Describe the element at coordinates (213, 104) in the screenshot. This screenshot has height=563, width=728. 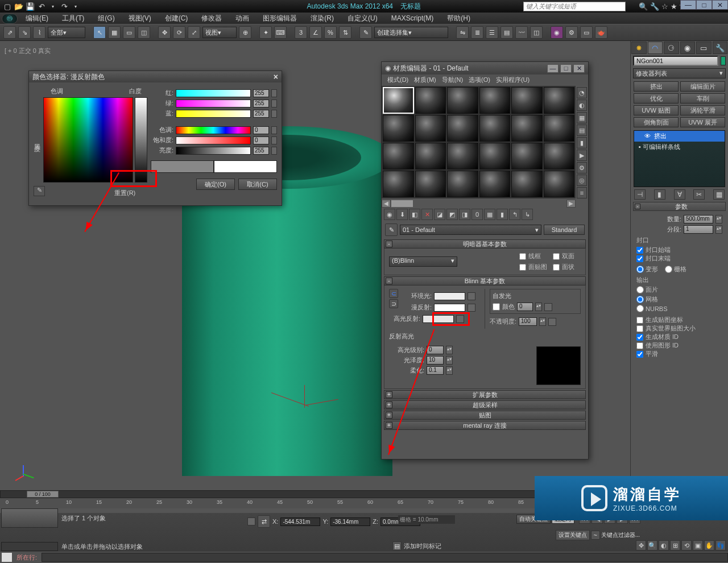
I see `green-slider` at that location.